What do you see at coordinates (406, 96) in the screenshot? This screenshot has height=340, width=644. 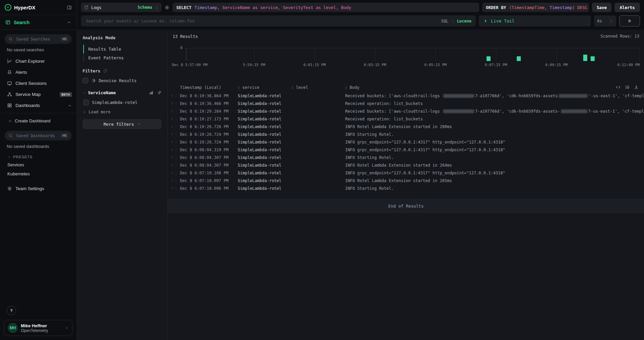 I see `table-row: Dec 8 6:10:36.864 PMSimpleLambda-rotelRe…` at bounding box center [406, 96].